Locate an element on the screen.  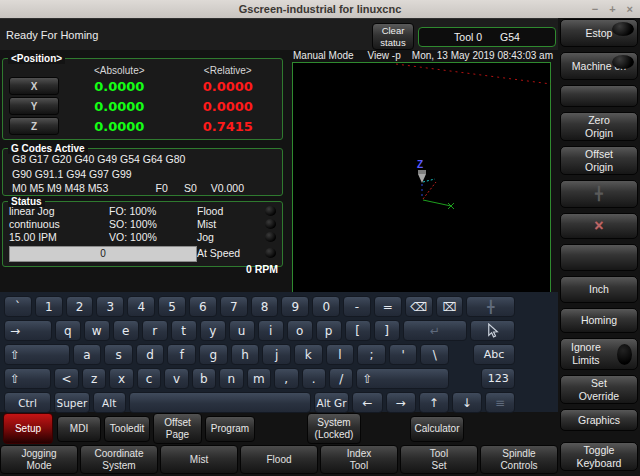
key-backtick: ` is located at coordinates (18, 306).